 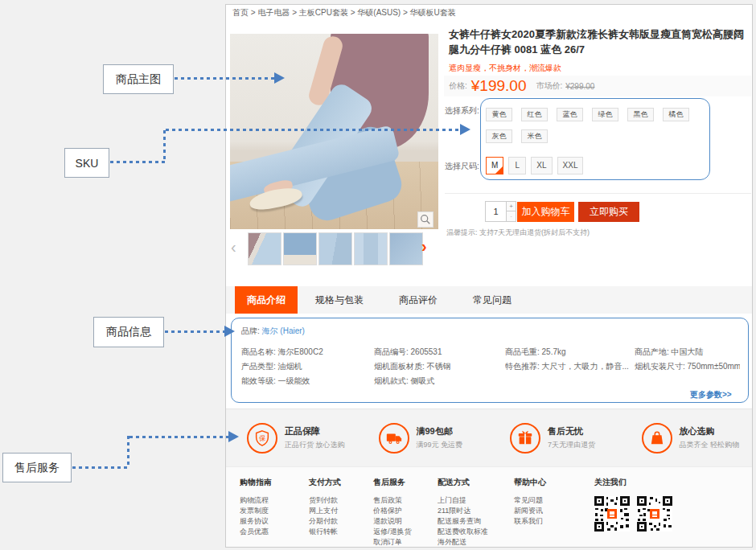 What do you see at coordinates (274, 521) in the screenshot?
I see `footer-link: 服务协议` at bounding box center [274, 521].